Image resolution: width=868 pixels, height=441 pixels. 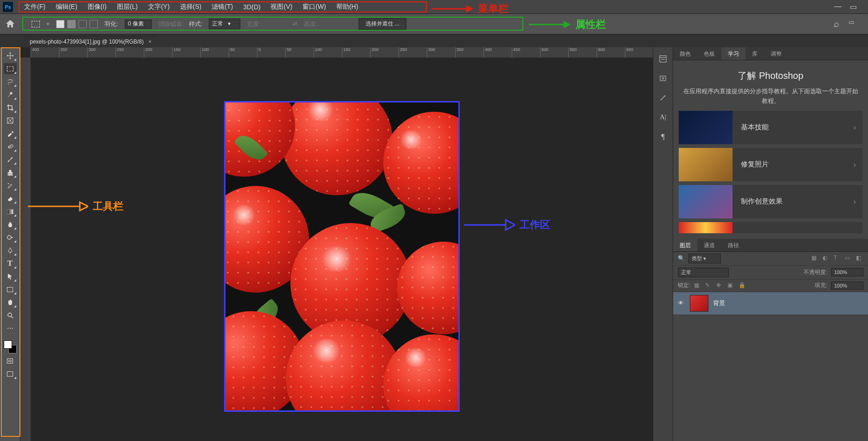 What do you see at coordinates (720, 286) in the screenshot?
I see `lock-position-icon: ✥` at bounding box center [720, 286].